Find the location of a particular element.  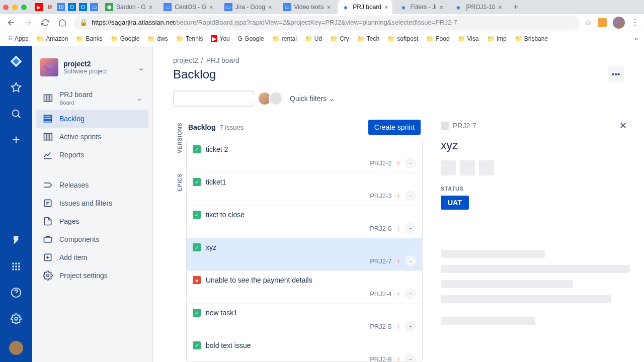

tab-filters: ◆Filters - Ji× is located at coordinates (422, 7).